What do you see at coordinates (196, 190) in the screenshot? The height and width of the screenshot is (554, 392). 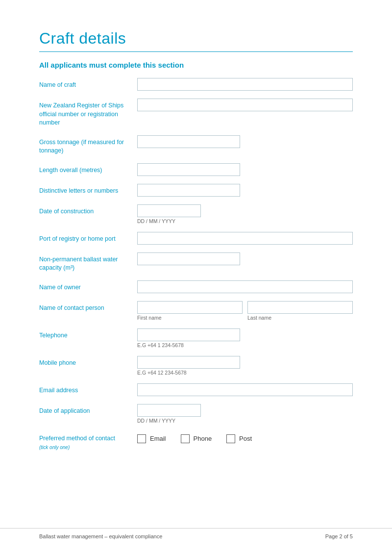 I see `field-distinctive-letters: Distinctive letters or numbers` at bounding box center [196, 190].